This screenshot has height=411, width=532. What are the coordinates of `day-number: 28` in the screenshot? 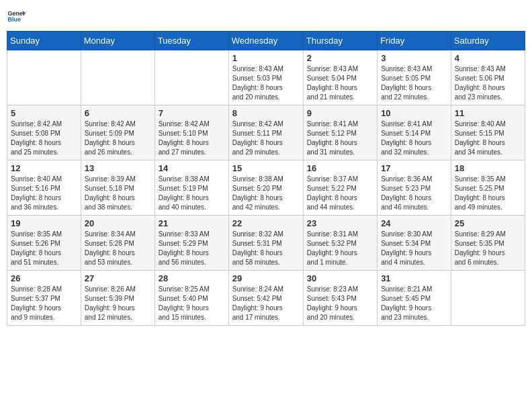 It's located at (192, 278).